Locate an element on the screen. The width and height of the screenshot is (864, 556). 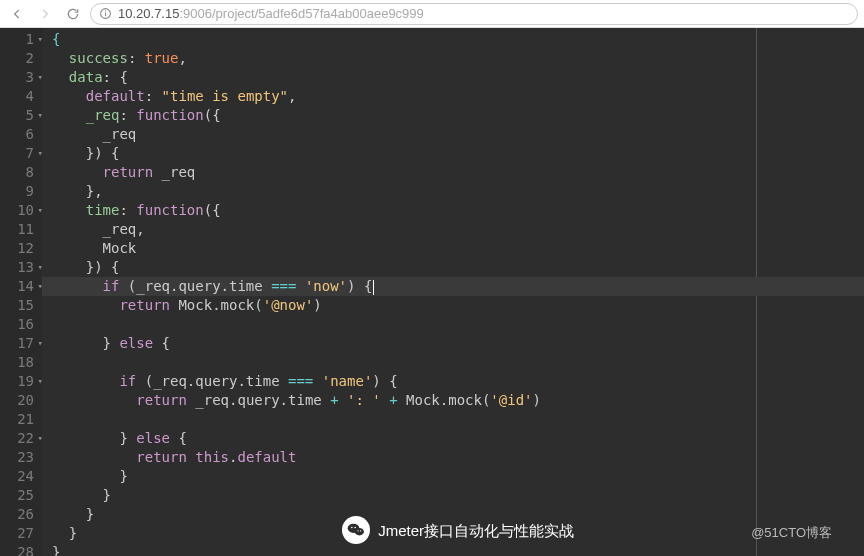
wechat-badge: Jmeter接口自动化与性能实战 is located at coordinates (458, 530).